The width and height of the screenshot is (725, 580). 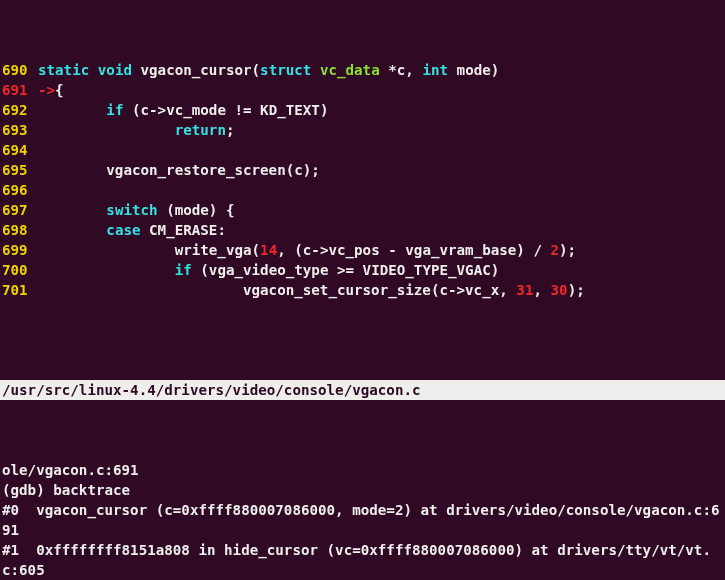 I want to click on source-line: 694, so click(x=362, y=150).